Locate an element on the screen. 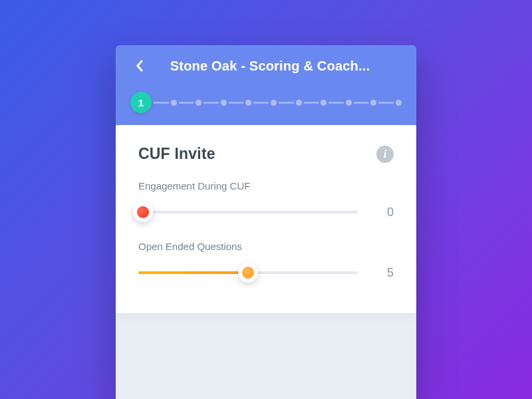  field-open-ended: Open Ended Questions 5 is located at coordinates (266, 261).